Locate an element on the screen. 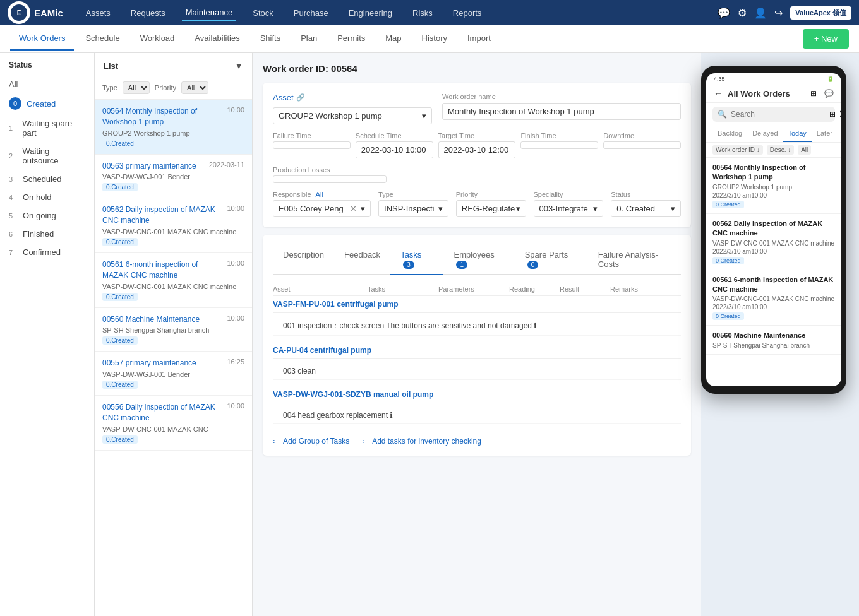 This screenshot has height=616, width=859. phone-search-input is located at coordinates (778, 114).